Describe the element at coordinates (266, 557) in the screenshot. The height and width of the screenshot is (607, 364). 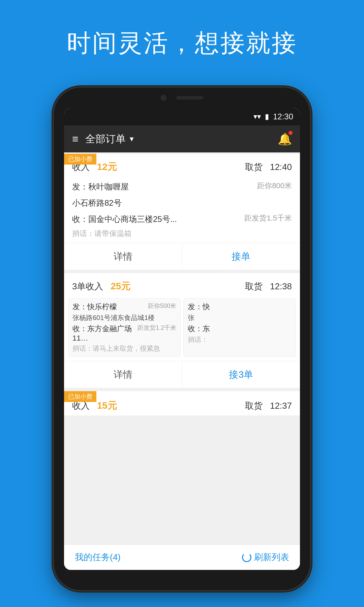
I see `refresh-button: 刷新列表` at that location.